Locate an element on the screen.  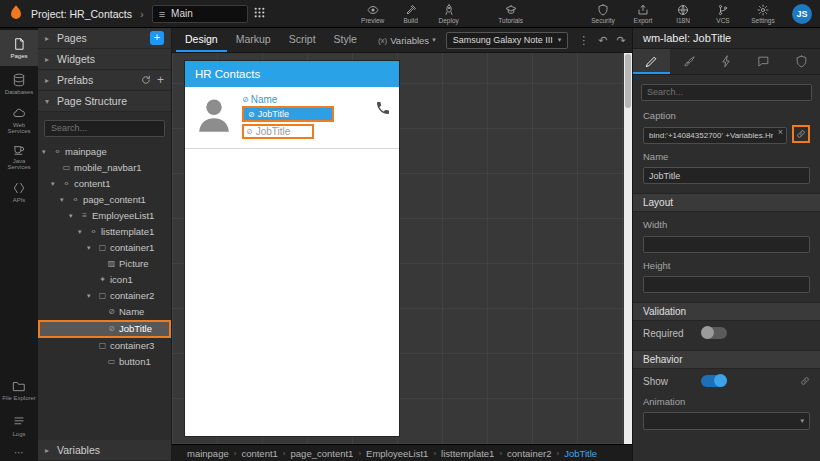
show-toggle is located at coordinates (714, 381).